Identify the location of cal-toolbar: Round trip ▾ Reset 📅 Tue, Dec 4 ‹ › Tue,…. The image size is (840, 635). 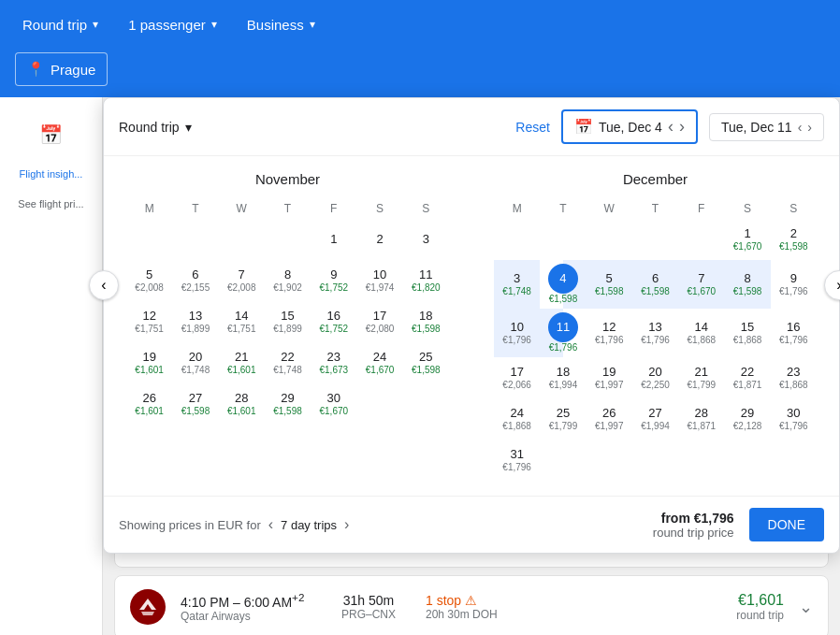
(471, 127).